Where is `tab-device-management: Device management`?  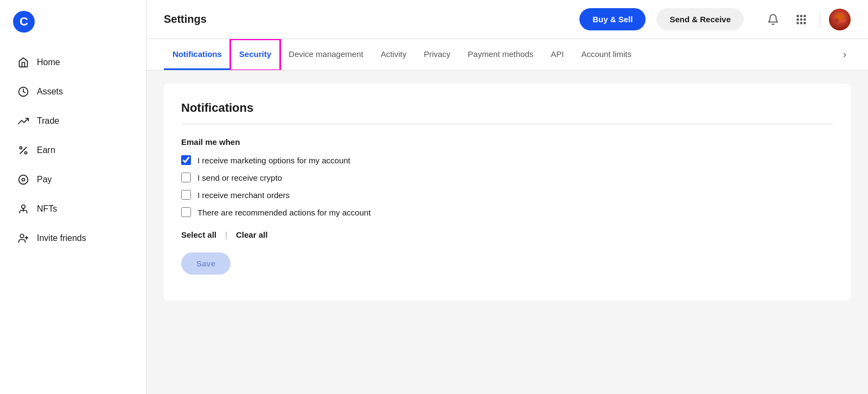 tab-device-management: Device management is located at coordinates (326, 55).